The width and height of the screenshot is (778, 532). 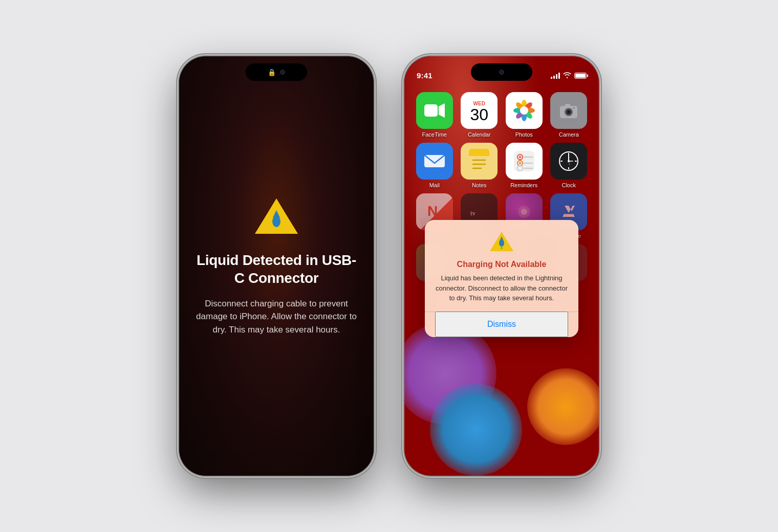 What do you see at coordinates (435, 185) in the screenshot?
I see `mail-label: Mail` at bounding box center [435, 185].